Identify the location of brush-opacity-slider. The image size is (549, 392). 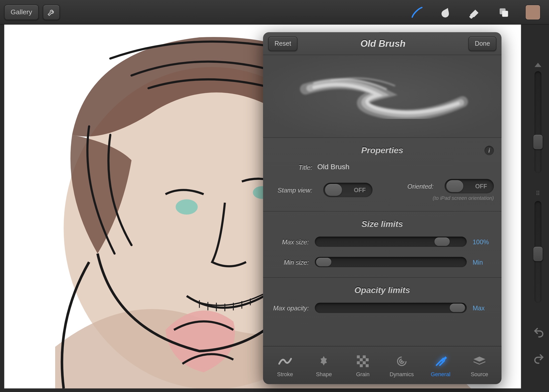
(538, 252).